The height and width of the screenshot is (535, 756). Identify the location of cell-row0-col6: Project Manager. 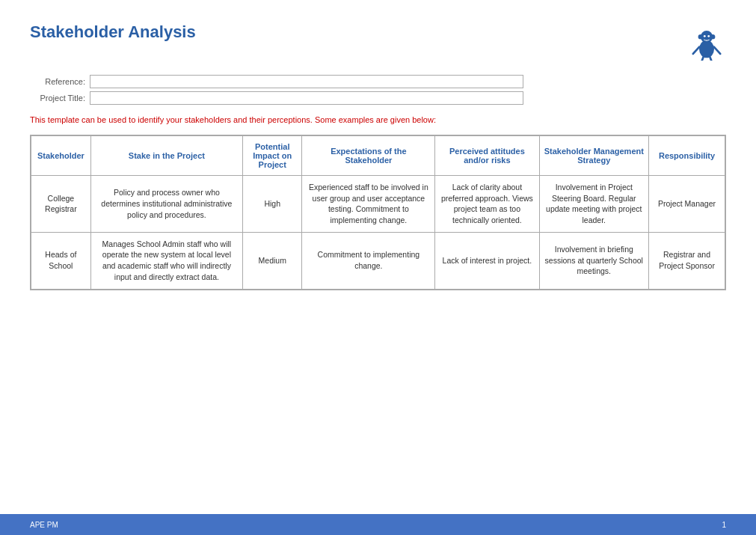
(687, 204).